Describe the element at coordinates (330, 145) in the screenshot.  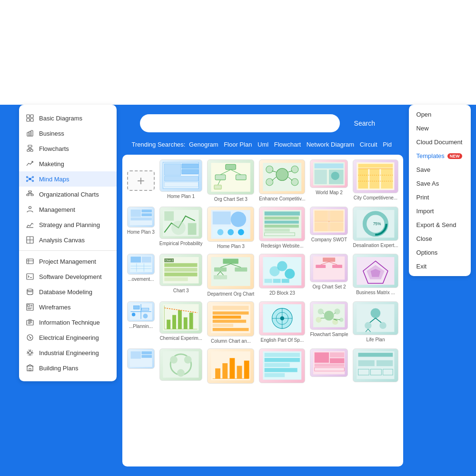
I see `trending-term-5: Network Diagram` at that location.